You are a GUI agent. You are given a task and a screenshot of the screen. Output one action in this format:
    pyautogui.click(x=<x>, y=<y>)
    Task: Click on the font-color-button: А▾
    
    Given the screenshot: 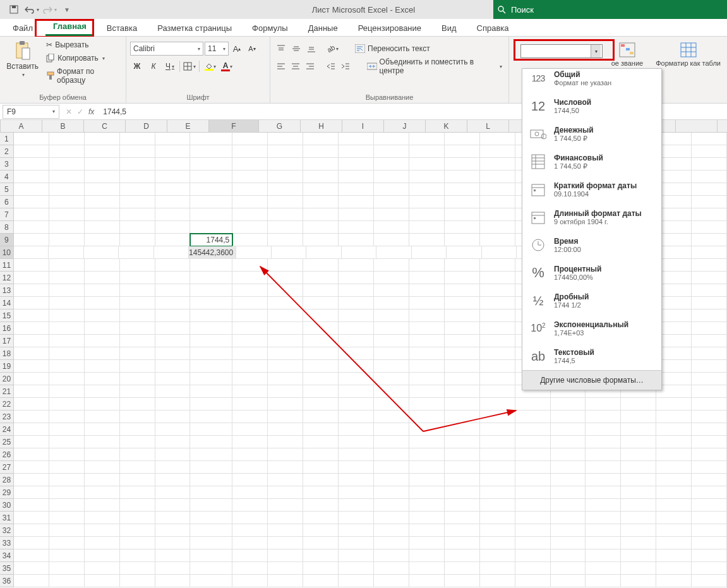 What is the action you would take?
    pyautogui.click(x=225, y=66)
    